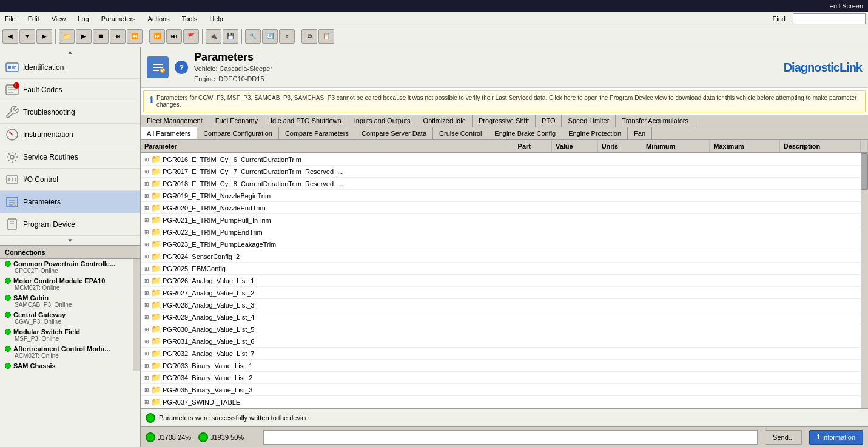 This screenshot has height=447, width=868. What do you see at coordinates (505, 378) in the screenshot?
I see `table-row: ⊞📁PGR034_Binary_Value_List_2` at bounding box center [505, 378].